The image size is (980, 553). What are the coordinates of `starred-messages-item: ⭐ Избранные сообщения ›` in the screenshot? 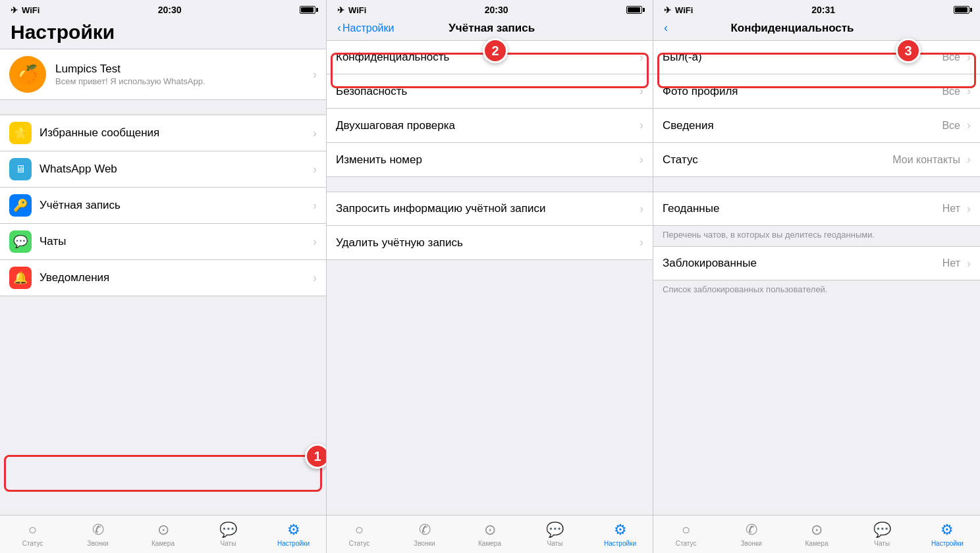 It's located at (163, 133).